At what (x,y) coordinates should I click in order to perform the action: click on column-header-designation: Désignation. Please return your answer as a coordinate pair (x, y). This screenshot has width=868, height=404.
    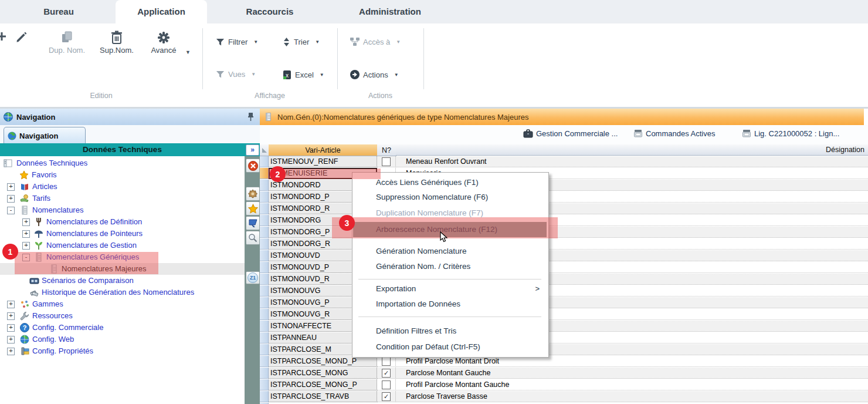
    Looking at the image, I should click on (632, 150).